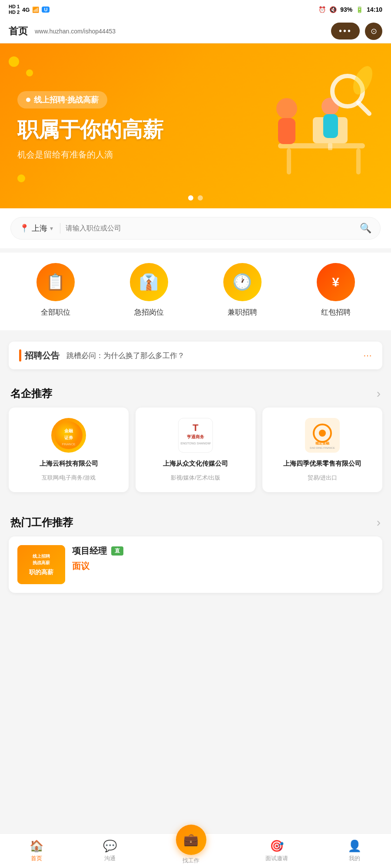 This screenshot has height=868, width=391. What do you see at coordinates (69, 431) in the screenshot?
I see `svg-text: 金融` at bounding box center [69, 431].